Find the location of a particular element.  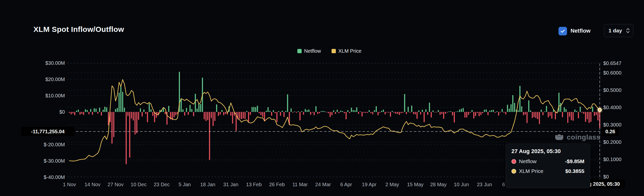

legend-item-xlm-price: XLM Price is located at coordinates (347, 51).